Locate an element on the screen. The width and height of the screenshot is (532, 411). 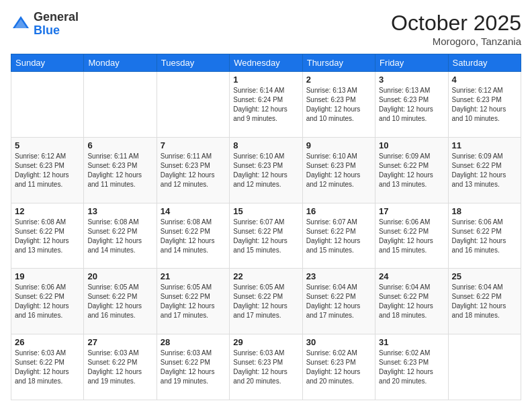
col-saturday: Saturday is located at coordinates (484, 63).